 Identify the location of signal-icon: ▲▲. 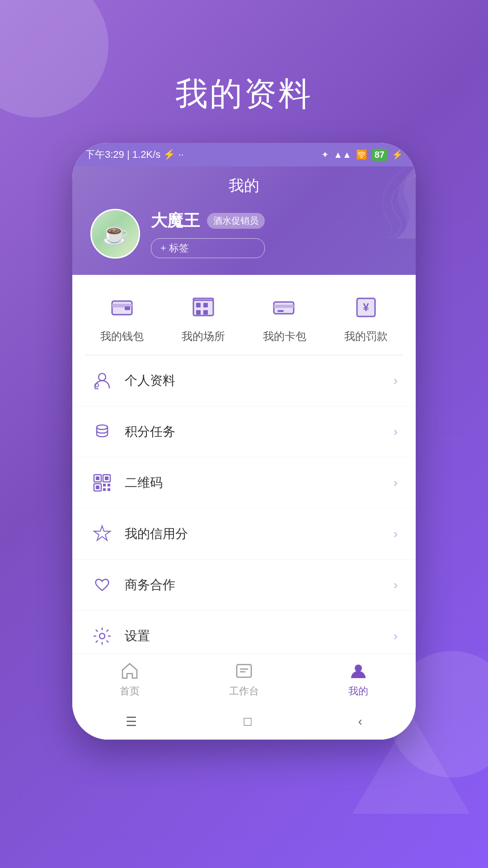
(343, 155).